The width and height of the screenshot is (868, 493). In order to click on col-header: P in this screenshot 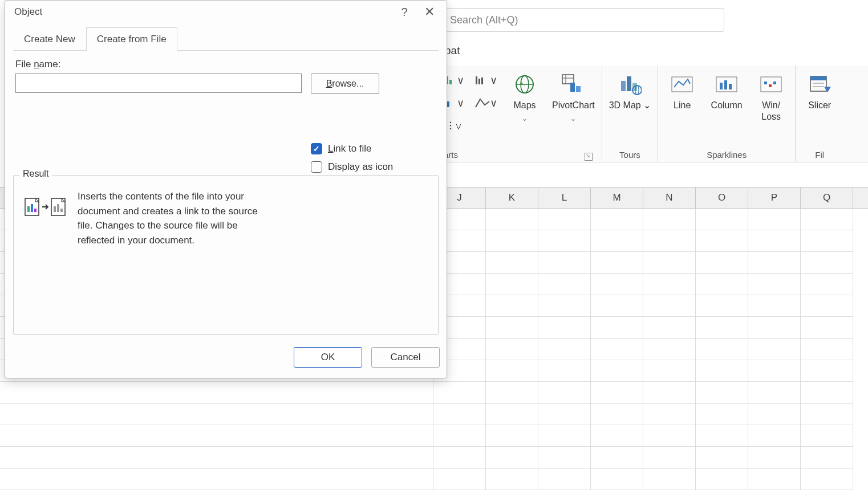, I will do `click(774, 198)`.